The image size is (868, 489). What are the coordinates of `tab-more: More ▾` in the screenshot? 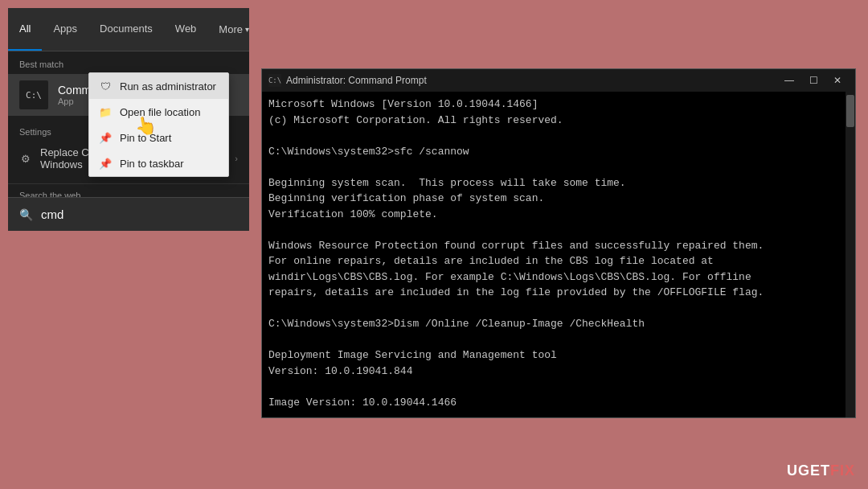 It's located at (234, 29).